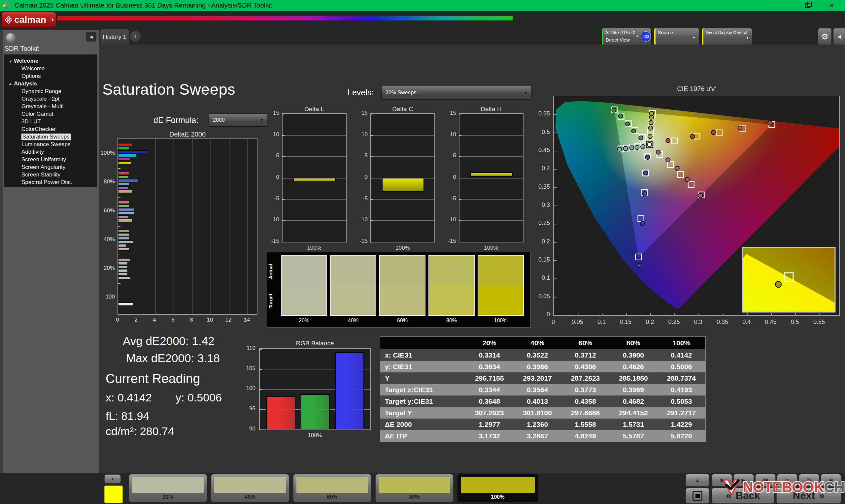  Describe the element at coordinates (765, 480) in the screenshot. I see `list-button: ▤` at that location.